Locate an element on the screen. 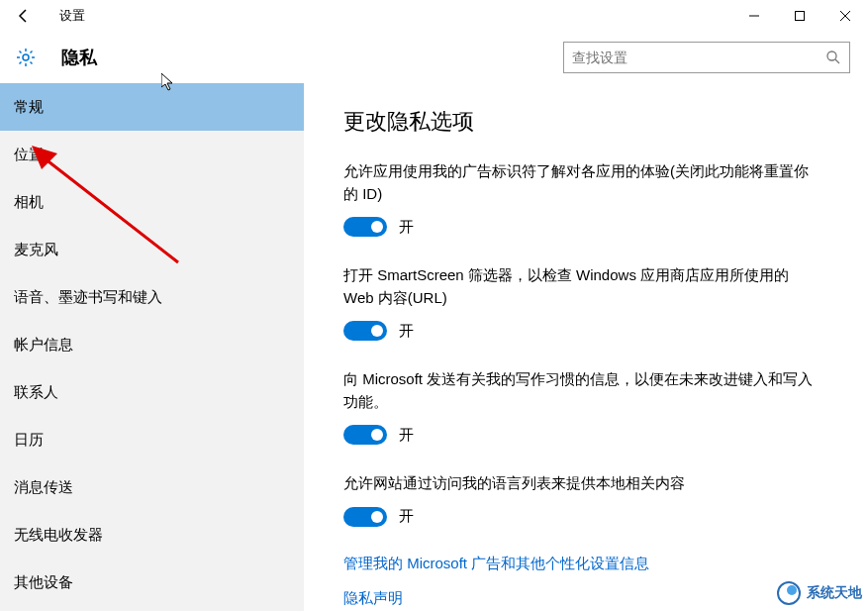 The width and height of the screenshot is (868, 611). back-button is located at coordinates (24, 16).